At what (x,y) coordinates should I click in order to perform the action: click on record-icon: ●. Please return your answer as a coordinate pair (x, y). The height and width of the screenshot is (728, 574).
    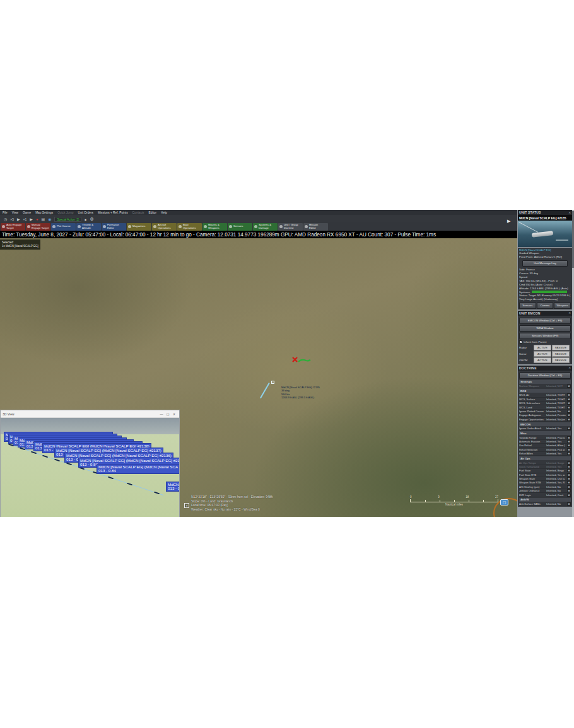
    Looking at the image, I should click on (37, 219).